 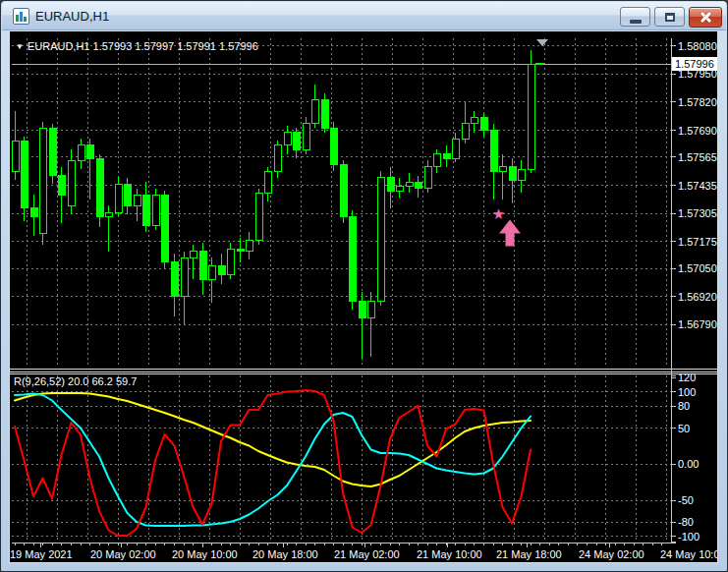 What do you see at coordinates (499, 214) in the screenshot?
I see `signal-star-icon: ★` at bounding box center [499, 214].